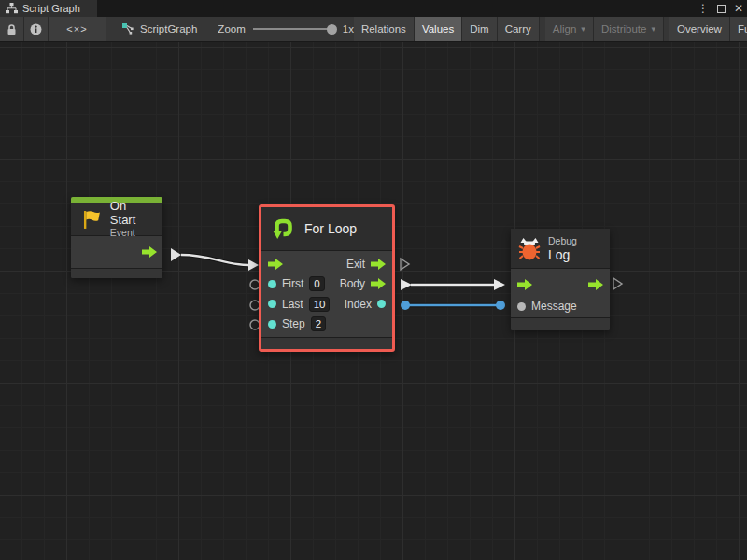  I want to click on step-value-field: 2, so click(318, 324).